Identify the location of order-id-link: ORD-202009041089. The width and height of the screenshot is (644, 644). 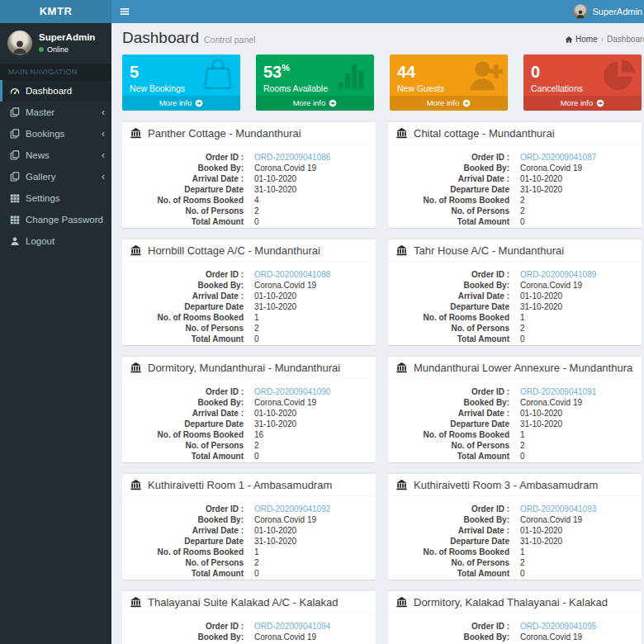
(558, 274).